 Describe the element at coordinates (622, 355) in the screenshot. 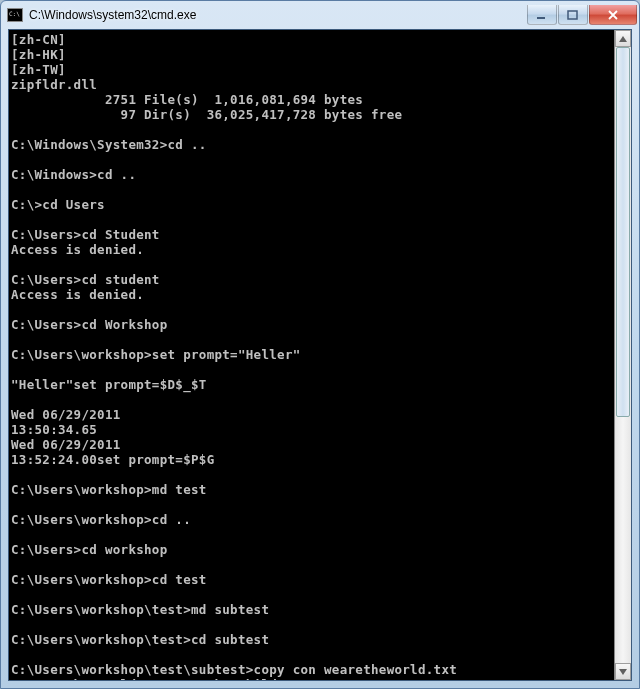

I see `vertical-scrollbar` at that location.